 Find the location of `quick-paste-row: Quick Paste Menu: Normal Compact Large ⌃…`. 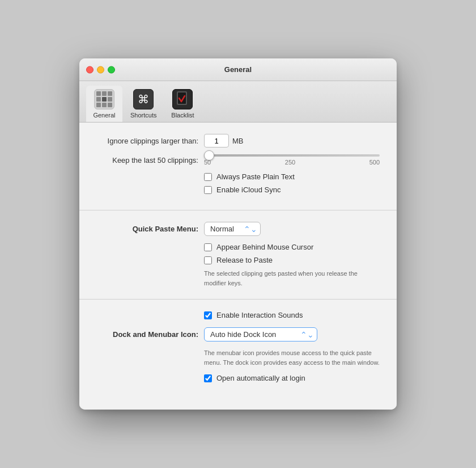

quick-paste-row: Quick Paste Menu: Normal Compact Large ⌃… is located at coordinates (238, 229).